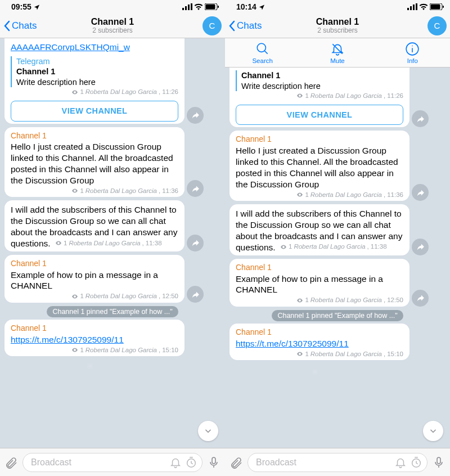 The width and height of the screenshot is (450, 476). I want to click on link-preview-bubble: AAAAAFRCorvpLSKTHQmi_w Telegram Channel …, so click(94, 81).